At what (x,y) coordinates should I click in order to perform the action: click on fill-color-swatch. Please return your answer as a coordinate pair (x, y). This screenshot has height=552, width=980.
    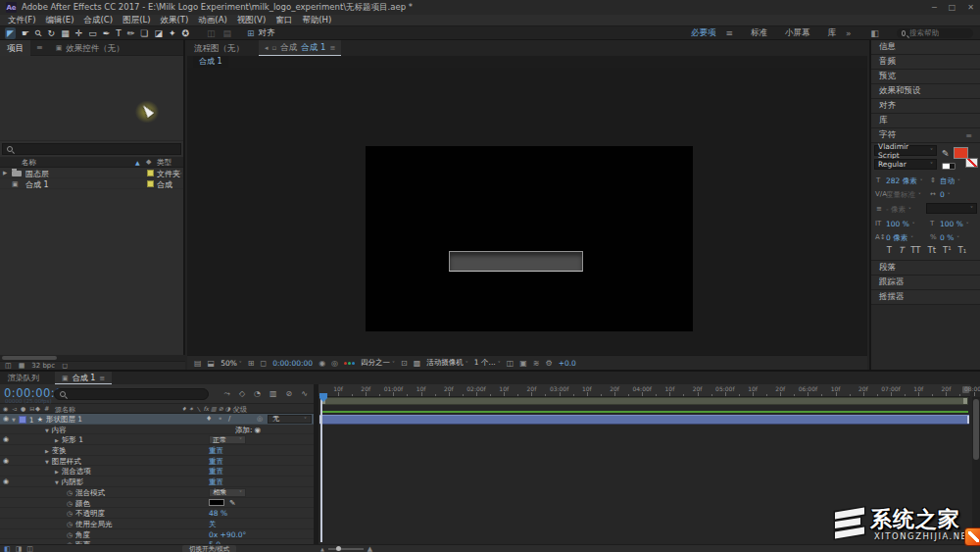
    Looking at the image, I should click on (960, 153).